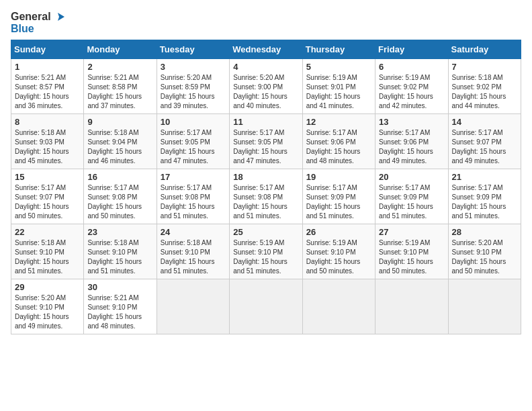 Image resolution: width=532 pixels, height=411 pixels. I want to click on column-header-monday: Monday, so click(120, 50).